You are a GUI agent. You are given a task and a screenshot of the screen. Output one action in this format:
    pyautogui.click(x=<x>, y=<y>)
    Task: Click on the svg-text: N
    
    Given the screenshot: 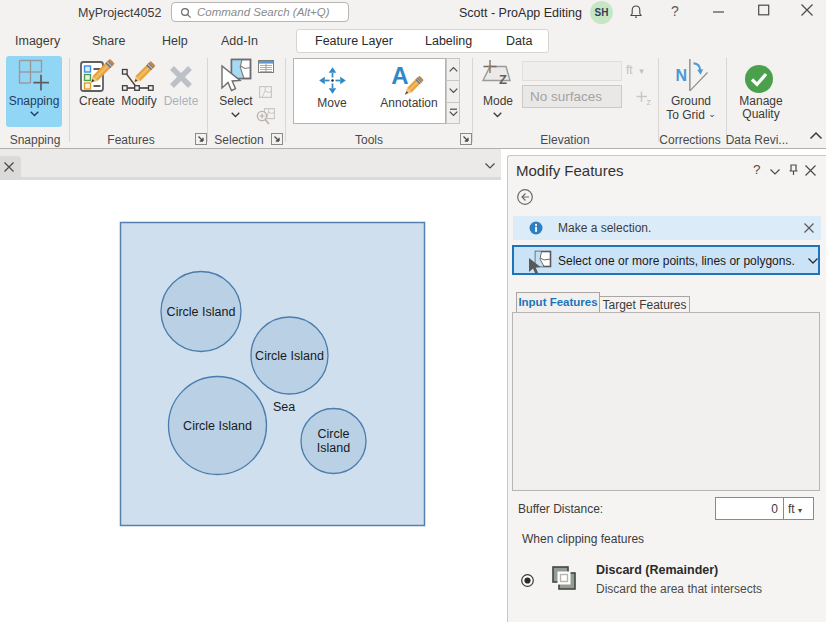 What is the action you would take?
    pyautogui.click(x=682, y=76)
    